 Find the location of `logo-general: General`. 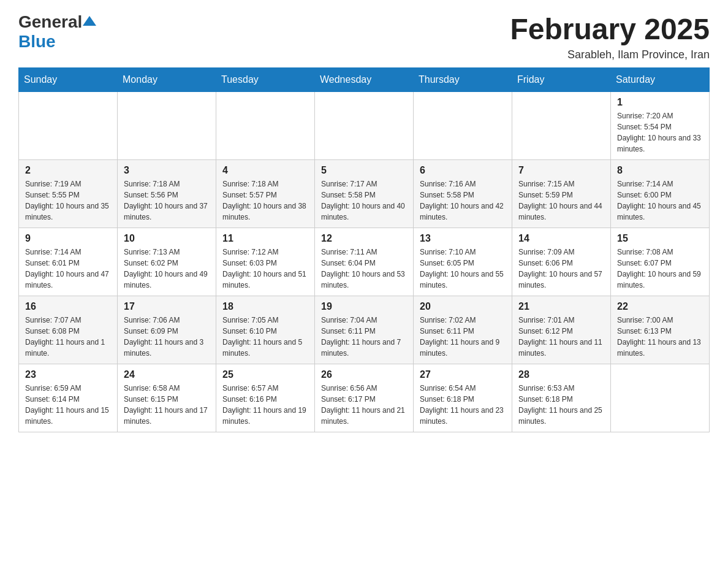

logo-general: General is located at coordinates (50, 22).